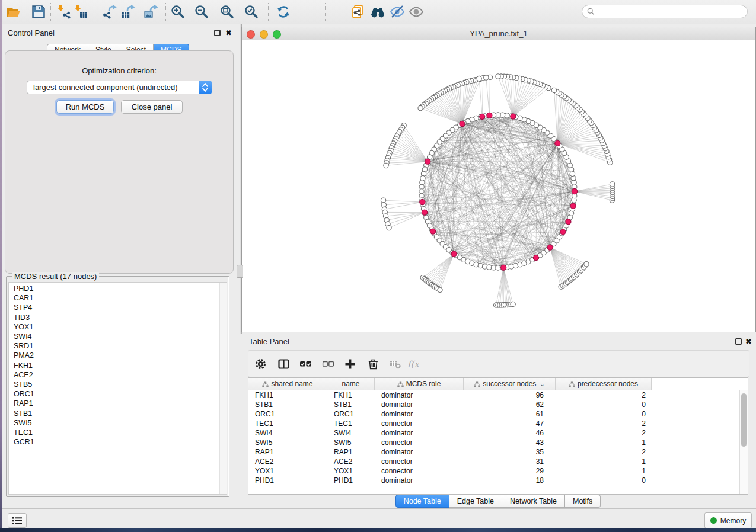  Describe the element at coordinates (498, 414) in the screenshot. I see `table-row: ORC1ORC1dominator610` at that location.